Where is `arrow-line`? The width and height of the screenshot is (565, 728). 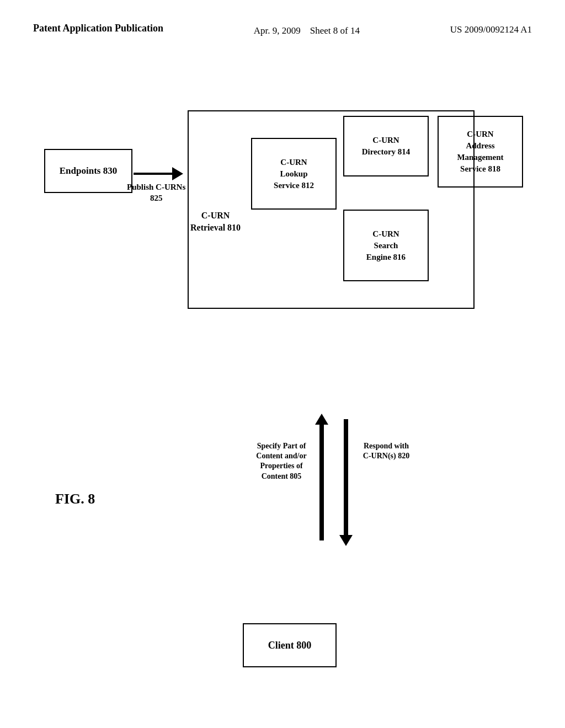
arrow-line is located at coordinates (153, 174).